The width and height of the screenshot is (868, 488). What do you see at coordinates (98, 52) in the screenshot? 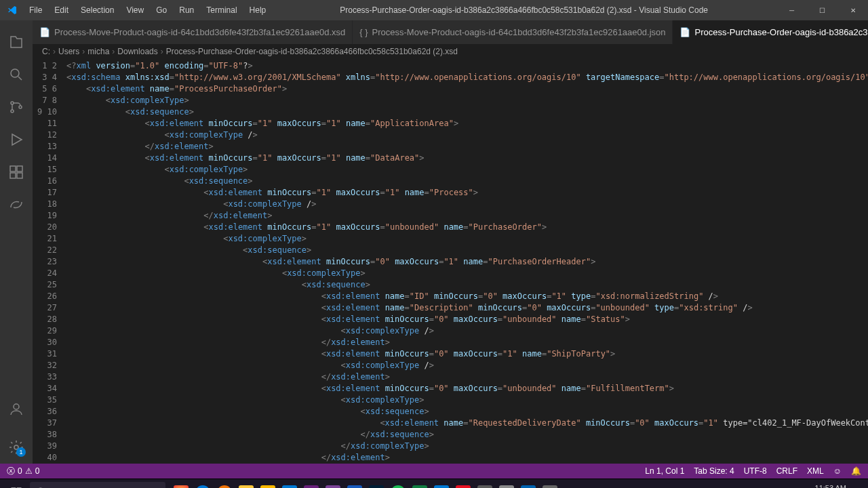
I see `breadcrumb-item: micha` at bounding box center [98, 52].